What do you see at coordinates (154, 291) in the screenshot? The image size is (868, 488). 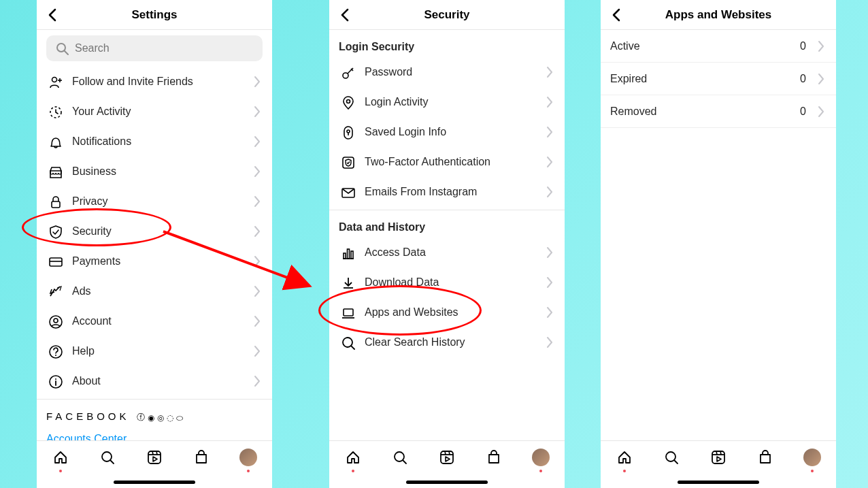 I see `settings-item-ads: Ads` at bounding box center [154, 291].